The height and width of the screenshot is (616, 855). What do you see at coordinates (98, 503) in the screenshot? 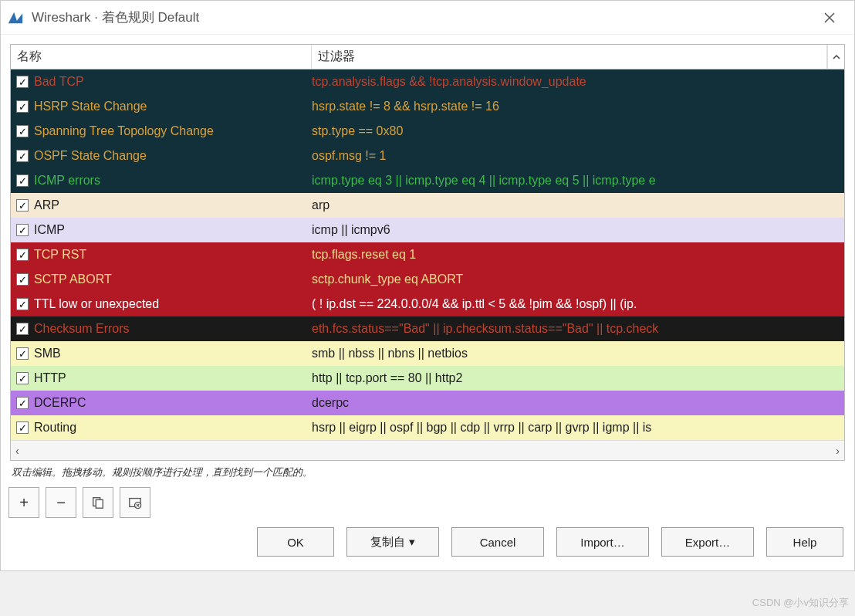
I see `copy-rule-button` at bounding box center [98, 503].